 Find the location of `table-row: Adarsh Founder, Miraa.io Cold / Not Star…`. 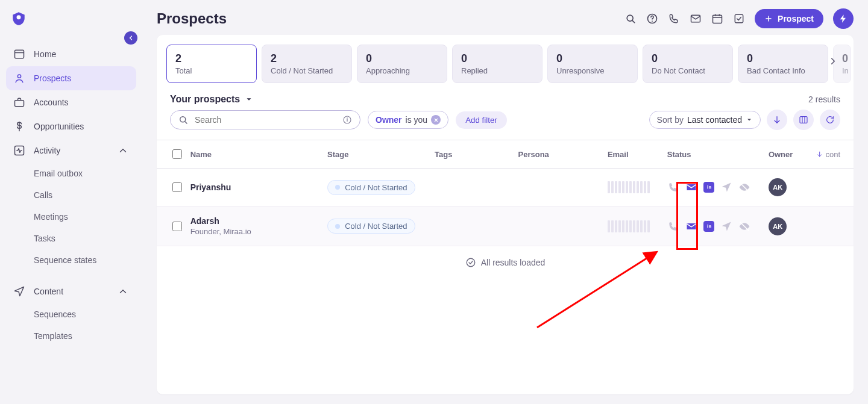

table-row: Adarsh Founder, Miraa.io Cold / Not Star… is located at coordinates (505, 226).